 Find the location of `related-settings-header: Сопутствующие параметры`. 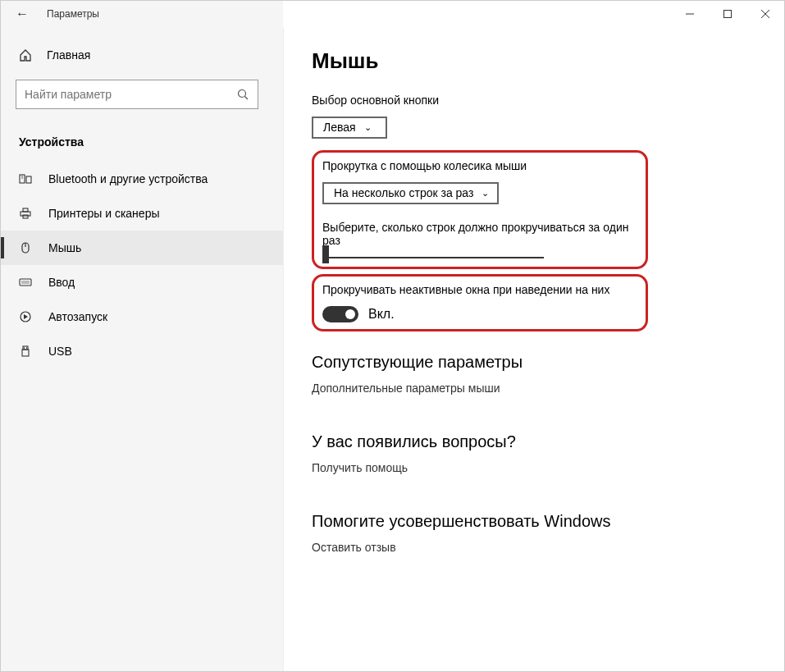

related-settings-header: Сопутствующие параметры is located at coordinates (540, 363).